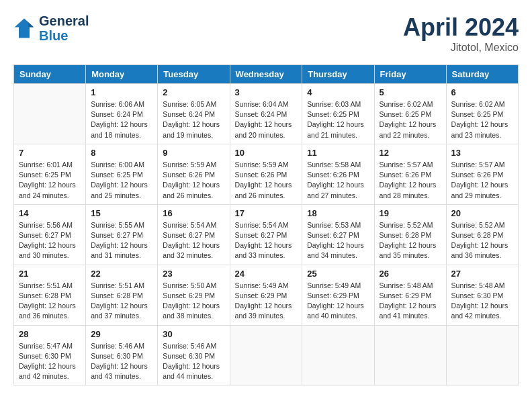 This screenshot has height=411, width=532. I want to click on day-info: Sunrise: 6:01 AMSunset: 6:25 PMDaylight:…, so click(50, 180).